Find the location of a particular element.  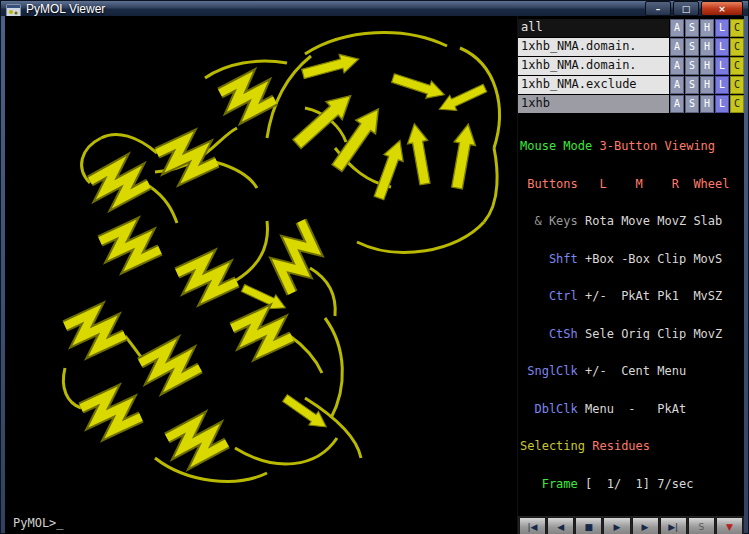

titlebar: PyMOL Viewer – □ × is located at coordinates (374, 8).